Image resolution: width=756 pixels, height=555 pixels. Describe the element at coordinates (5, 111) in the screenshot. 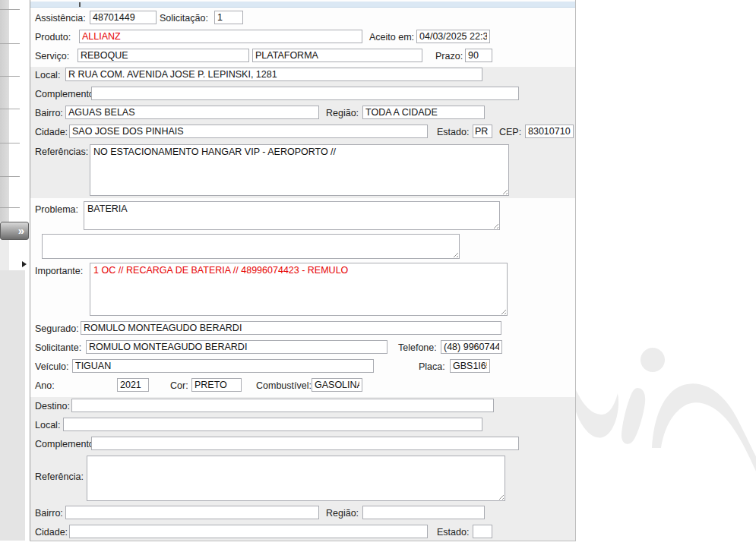

I see `collapsed-sidebar-band` at that location.